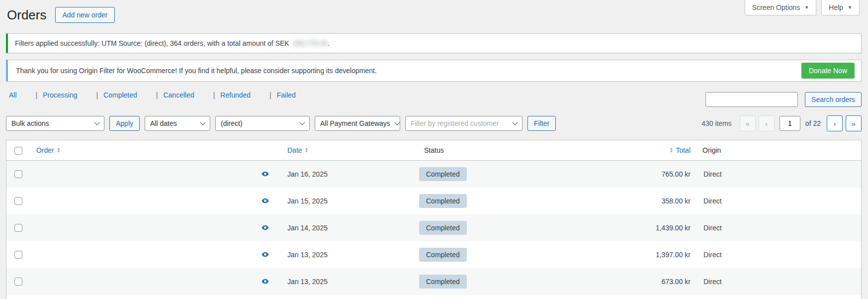 The height and width of the screenshot is (299, 868). Describe the element at coordinates (767, 123) in the screenshot. I see `prev-page-button: ‹` at that location.